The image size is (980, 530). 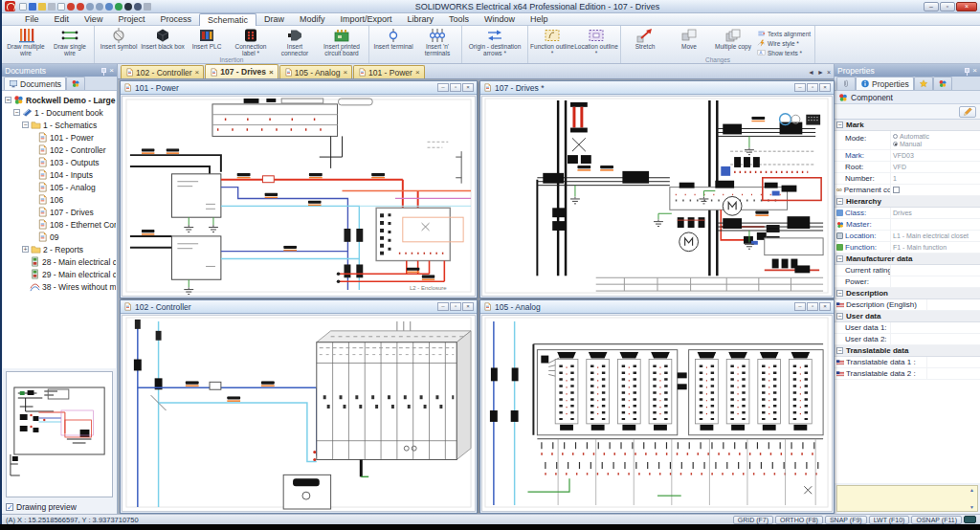 I want to click on stretch-button: Stretch, so click(x=645, y=38).